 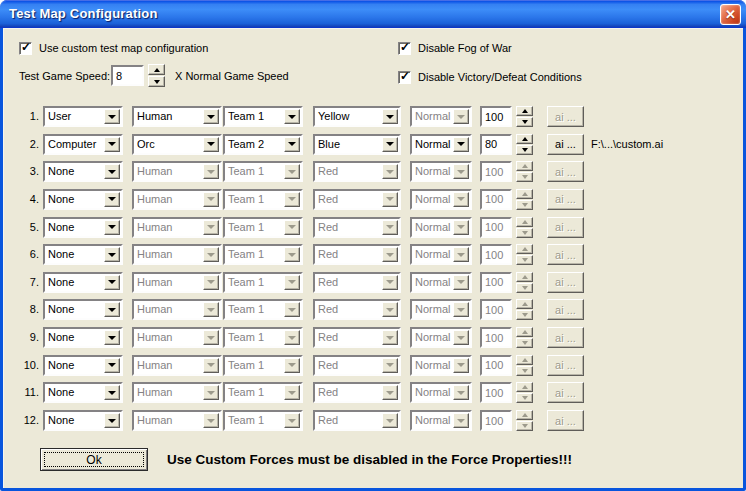 I want to click on use-custom-config-label: Use custom test map configuration, so click(x=124, y=48).